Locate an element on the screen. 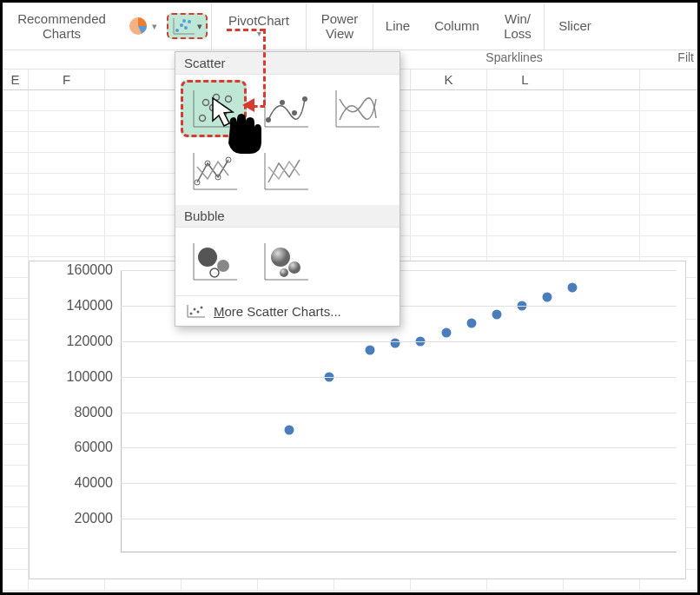 The height and width of the screenshot is (595, 700). more-scatter-charts: More Scatter Charts... is located at coordinates (287, 311).